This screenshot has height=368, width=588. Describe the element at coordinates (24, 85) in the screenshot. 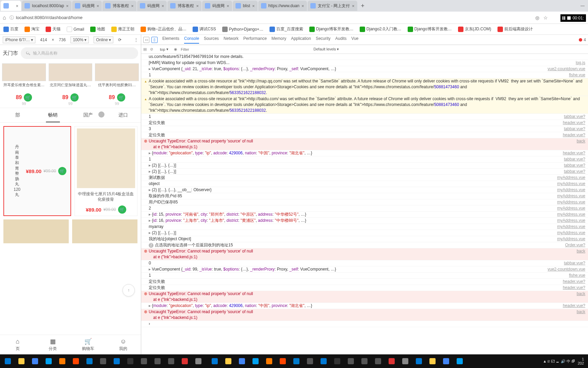

I see `product-card: 拜耳爱乐维复合维生素…89🛒99` at that location.